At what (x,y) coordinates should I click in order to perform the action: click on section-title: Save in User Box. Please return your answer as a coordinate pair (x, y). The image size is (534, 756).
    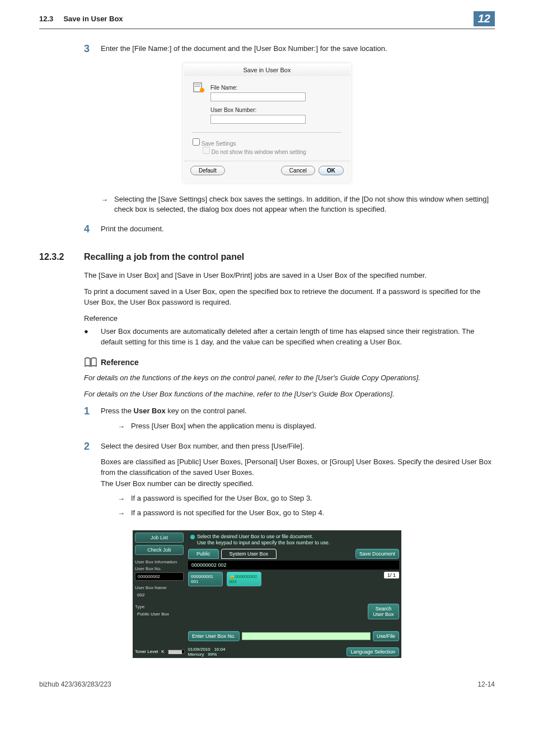
    Looking at the image, I should click on (93, 19).